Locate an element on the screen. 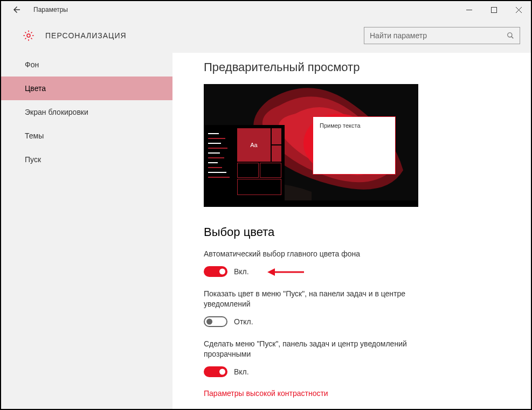  back-arrow-icon is located at coordinates (17, 10).